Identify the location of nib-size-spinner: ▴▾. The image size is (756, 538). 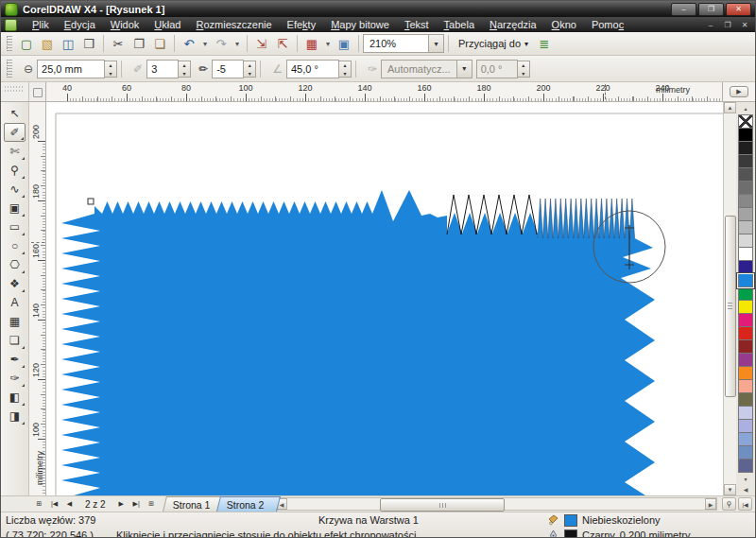
(112, 69).